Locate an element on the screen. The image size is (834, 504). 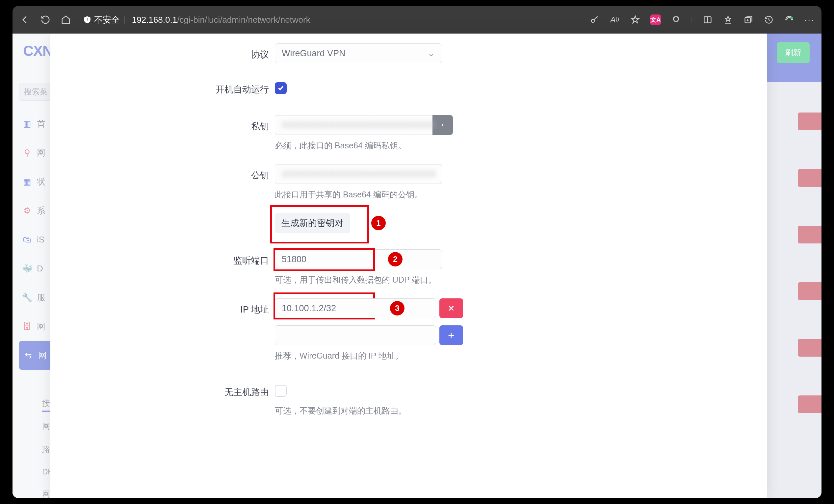
row-listen-port: 监听端口 51800 2 可选，用于传出和传入数据包的 UDP 端口。 is located at coordinates (409, 272).